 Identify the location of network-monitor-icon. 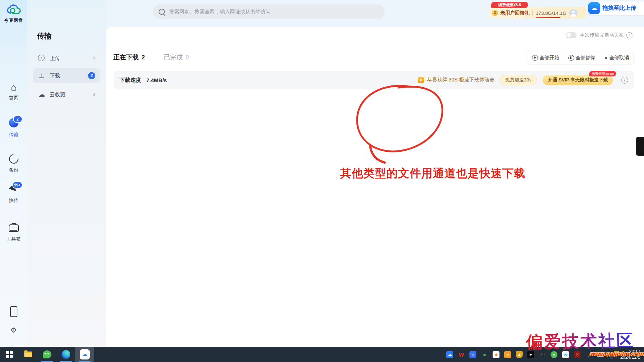
(612, 354).